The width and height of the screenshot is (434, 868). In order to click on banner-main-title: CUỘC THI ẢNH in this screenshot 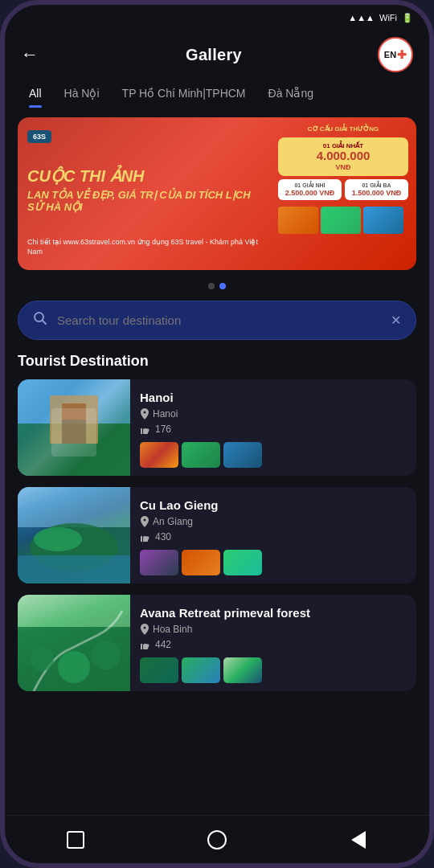, I will do `click(145, 176)`.